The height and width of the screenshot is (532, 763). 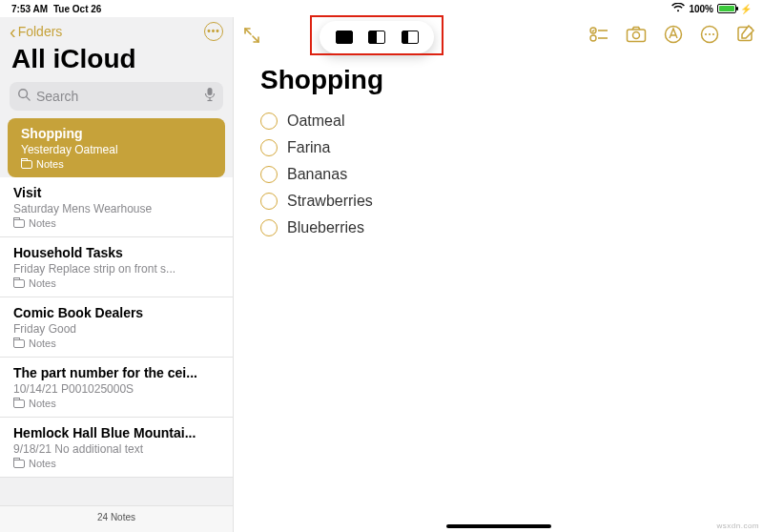 What do you see at coordinates (711, 9) in the screenshot?
I see `status-right: 100% ⚡` at bounding box center [711, 9].